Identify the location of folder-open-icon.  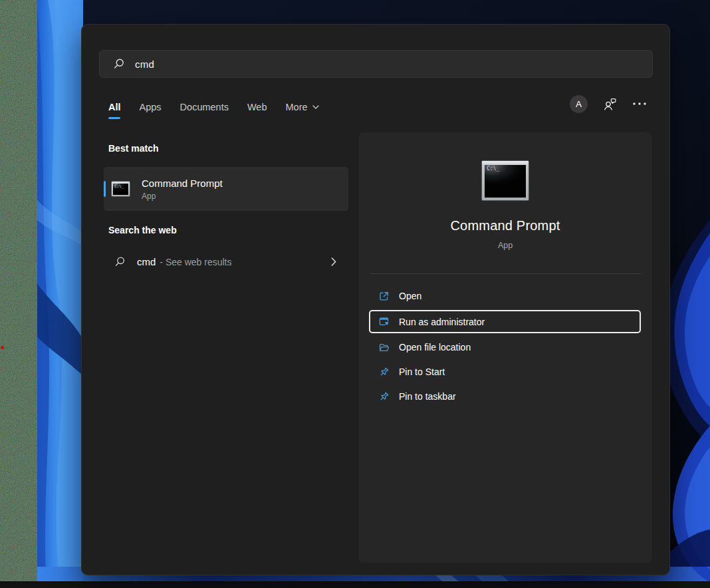
(384, 347).